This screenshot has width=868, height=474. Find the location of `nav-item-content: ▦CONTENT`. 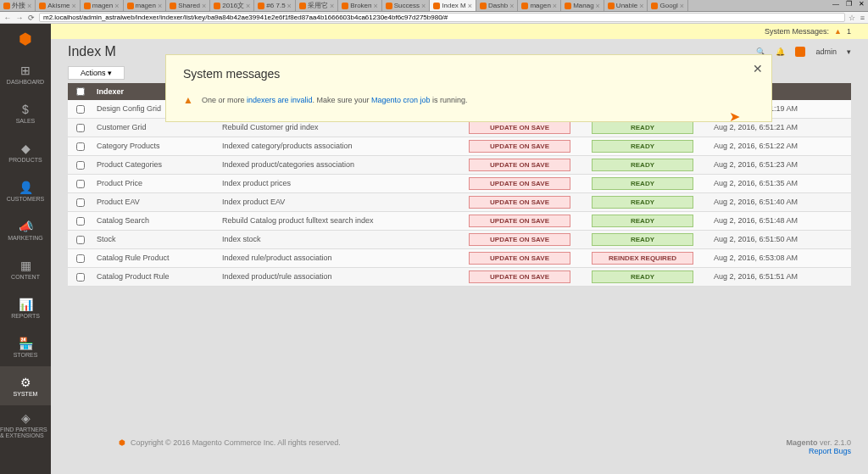

nav-item-content: ▦CONTENT is located at coordinates (25, 269).